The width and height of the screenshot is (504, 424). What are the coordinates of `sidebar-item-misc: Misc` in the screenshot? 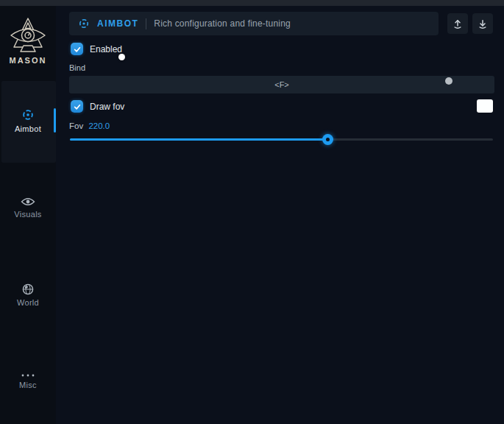 It's located at (28, 381).